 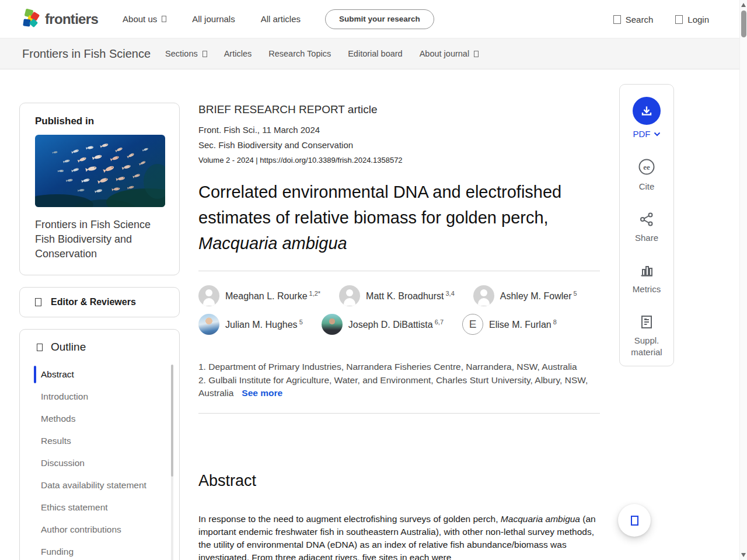 I want to click on scrollbar-thumb, so click(x=743, y=24).